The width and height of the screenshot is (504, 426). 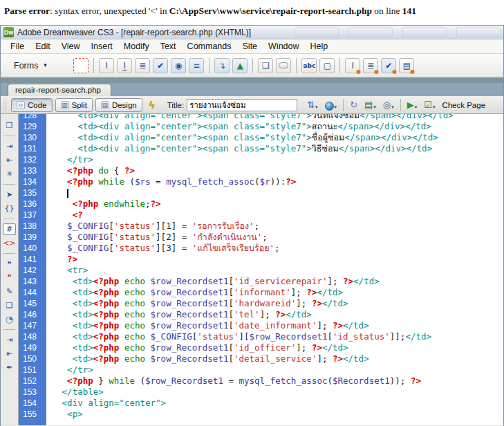 I want to click on expand-all-icon: ✳, so click(x=10, y=174).